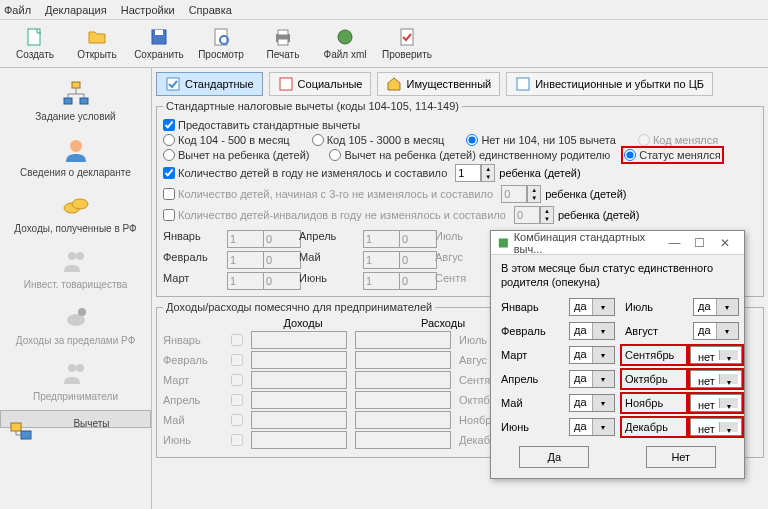  I want to click on spinner-disabled: ▲▼, so click(534, 215).